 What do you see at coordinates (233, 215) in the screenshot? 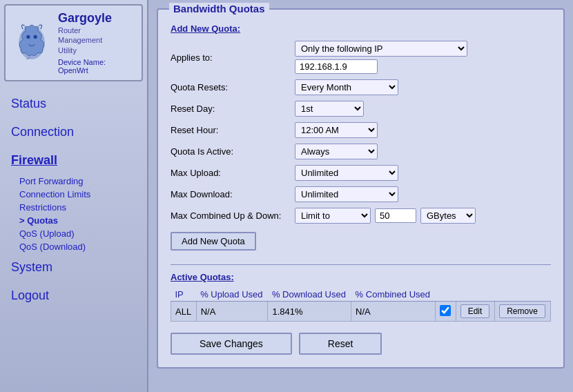
I see `max-combined-label: Max Combined Up & Down:` at bounding box center [233, 215].